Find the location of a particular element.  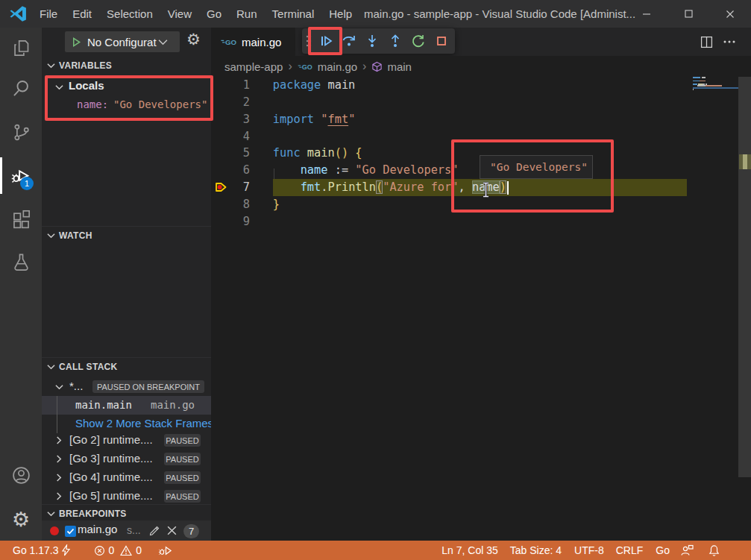

debug-restart-button is located at coordinates (418, 41).